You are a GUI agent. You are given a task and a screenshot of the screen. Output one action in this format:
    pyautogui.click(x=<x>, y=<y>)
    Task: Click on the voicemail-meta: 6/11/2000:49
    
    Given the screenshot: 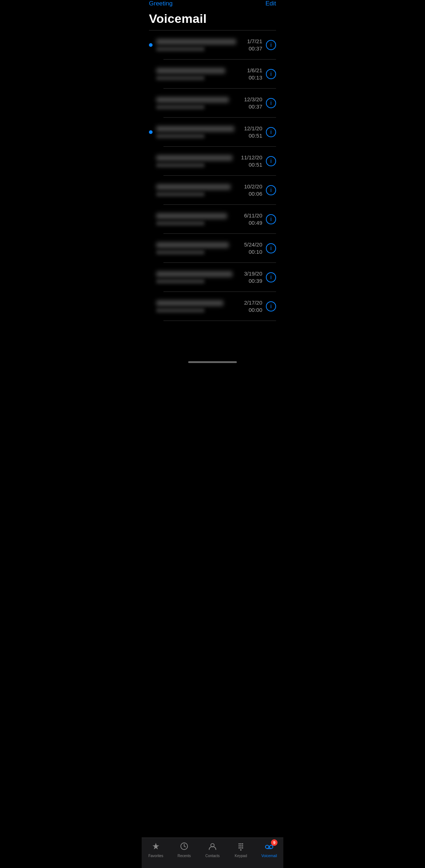 What is the action you would take?
    pyautogui.click(x=250, y=219)
    